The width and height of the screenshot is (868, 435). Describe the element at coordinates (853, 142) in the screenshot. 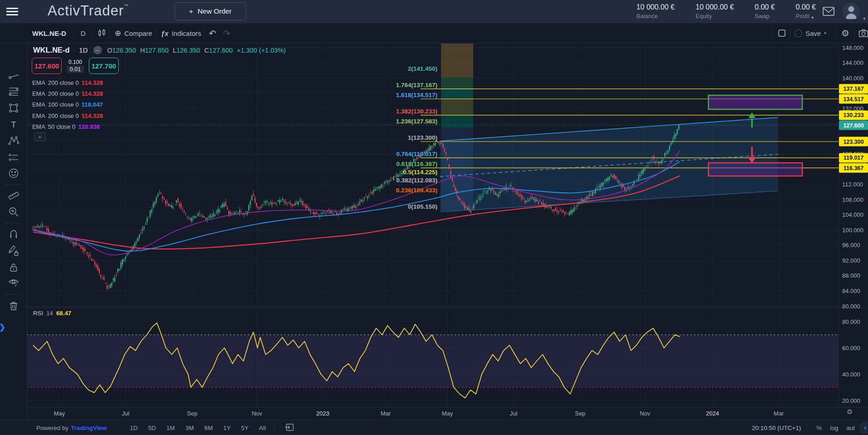

I see `svg-text: 123.300` at that location.